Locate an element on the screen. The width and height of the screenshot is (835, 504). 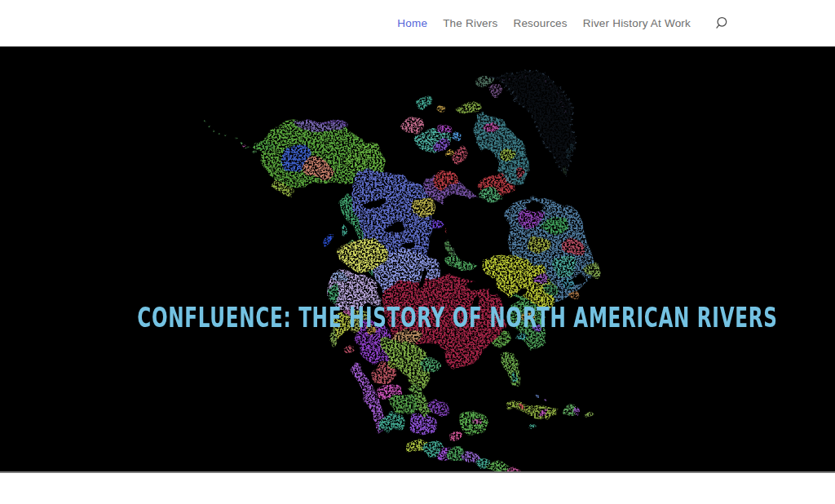
main-nav: Home The Rivers Resources River History … is located at coordinates (564, 23).